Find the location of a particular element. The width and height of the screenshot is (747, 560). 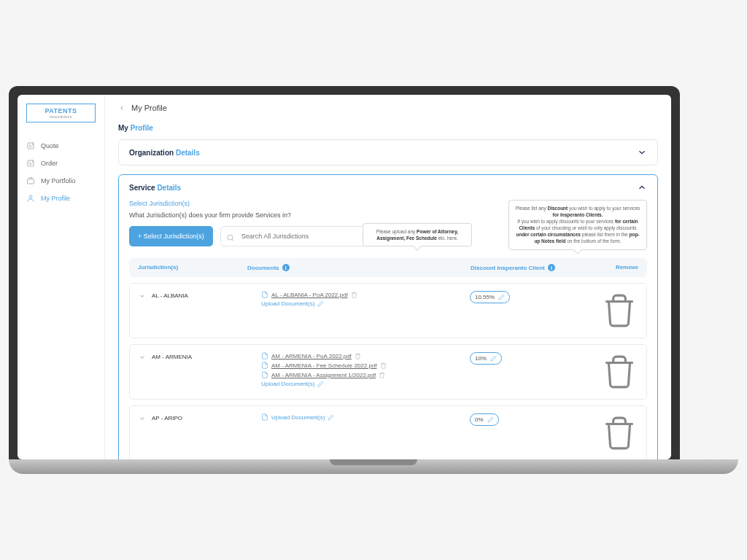

chevron-up-icon is located at coordinates (642, 187).